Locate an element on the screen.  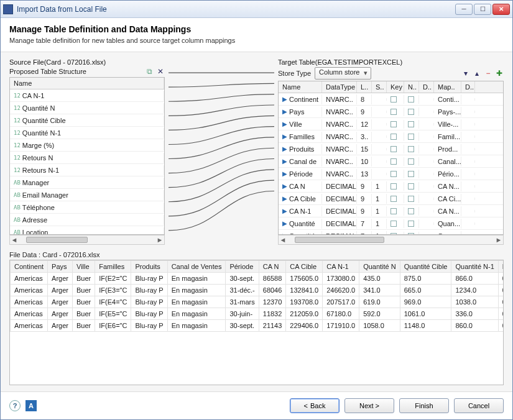
target-row: ▶PaysNVARC..9Pays-... is located at coordinates (391, 112).